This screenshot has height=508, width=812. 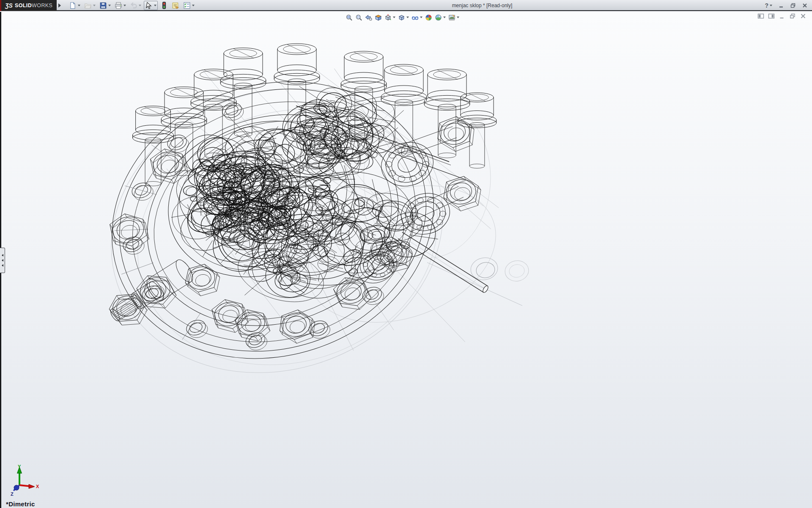 I want to click on view-orientation-icon, so click(x=388, y=18).